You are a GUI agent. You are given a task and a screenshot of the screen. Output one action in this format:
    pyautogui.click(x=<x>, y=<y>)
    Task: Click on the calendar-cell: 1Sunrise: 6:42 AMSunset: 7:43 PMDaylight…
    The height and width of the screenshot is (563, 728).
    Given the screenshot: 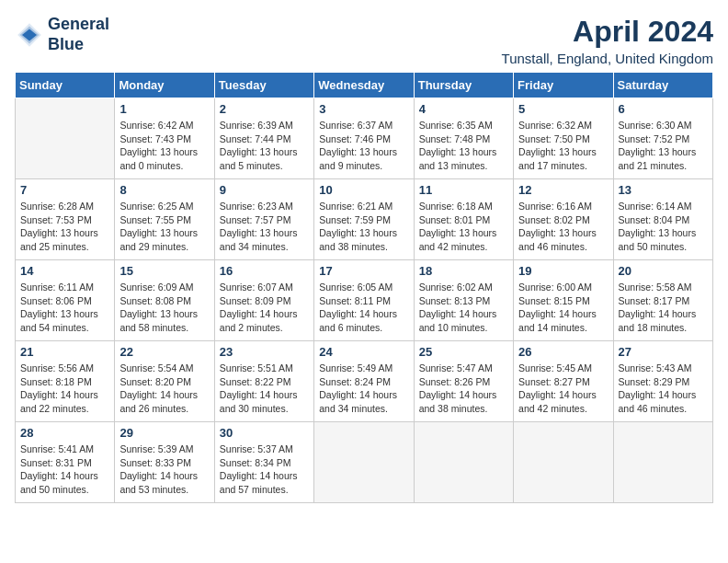 What is the action you would take?
    pyautogui.click(x=165, y=139)
    